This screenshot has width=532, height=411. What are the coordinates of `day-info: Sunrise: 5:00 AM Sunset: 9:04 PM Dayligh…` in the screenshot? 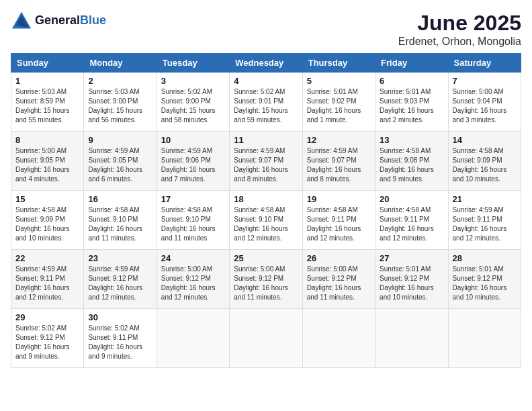 It's located at (485, 106).